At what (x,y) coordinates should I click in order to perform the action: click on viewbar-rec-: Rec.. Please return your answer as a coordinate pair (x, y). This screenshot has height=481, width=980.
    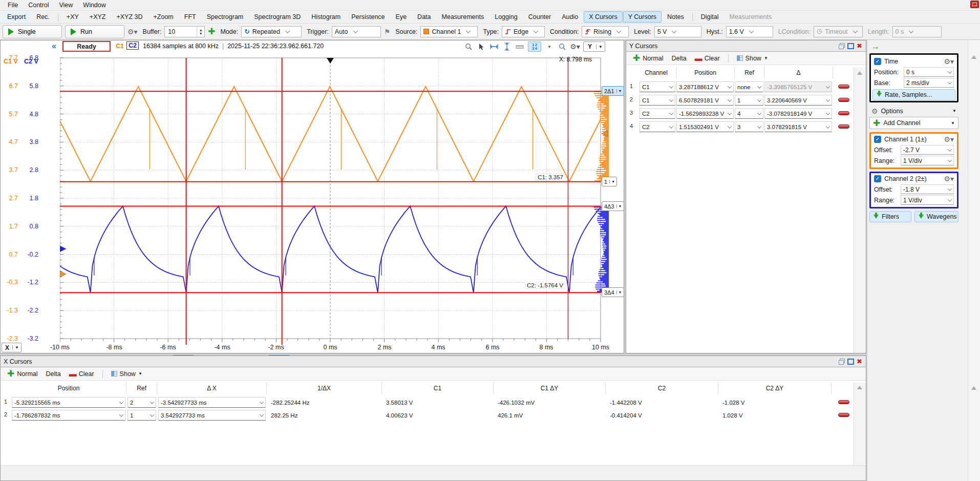
    Looking at the image, I should click on (43, 17).